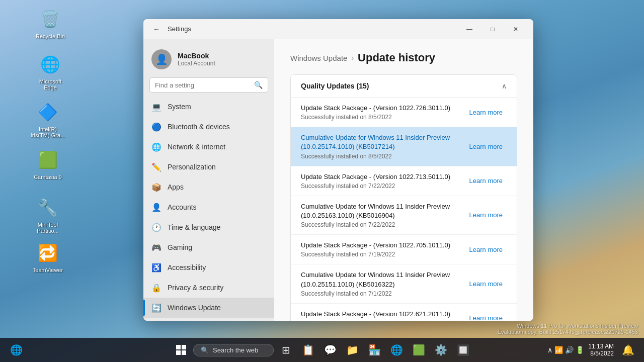 Image resolution: width=644 pixels, height=362 pixels. What do you see at coordinates (156, 147) in the screenshot?
I see `network-icon: 🌐` at bounding box center [156, 147].